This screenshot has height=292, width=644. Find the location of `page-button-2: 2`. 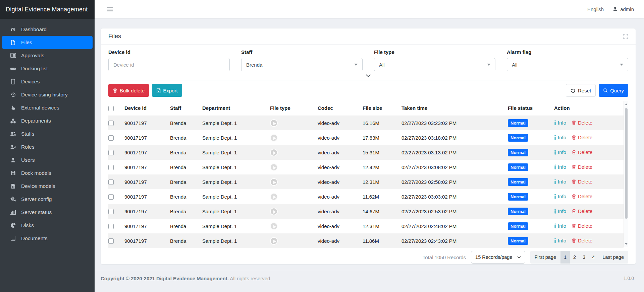

page-button-2: 2 is located at coordinates (575, 257).